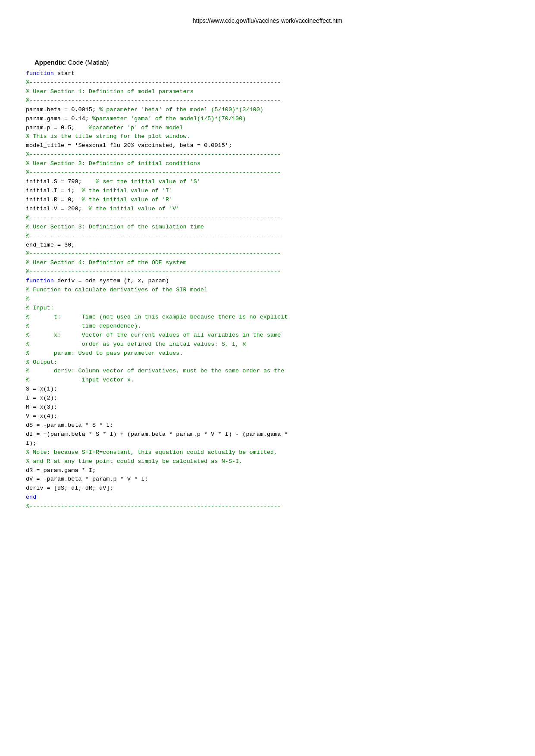  What do you see at coordinates (267, 291) in the screenshot?
I see `code-line: % Function to calculate derivatives of t…` at bounding box center [267, 291].